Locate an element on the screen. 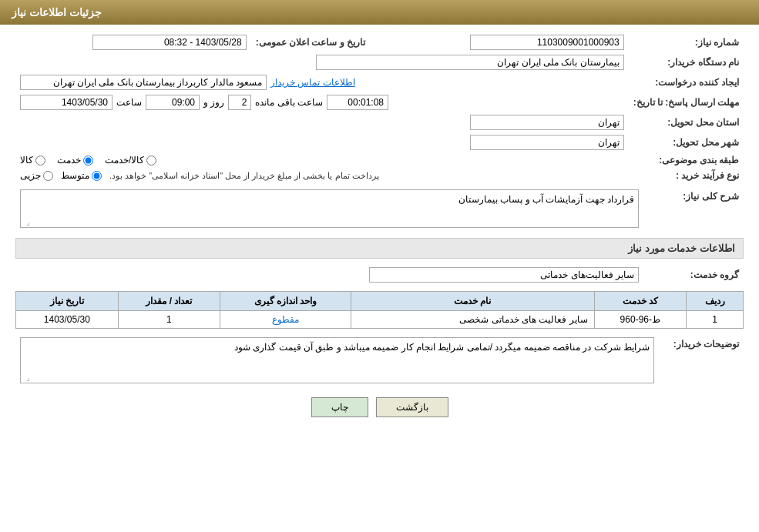 This screenshot has height=532, width=759. purchase-motawaset-radio is located at coordinates (97, 176).